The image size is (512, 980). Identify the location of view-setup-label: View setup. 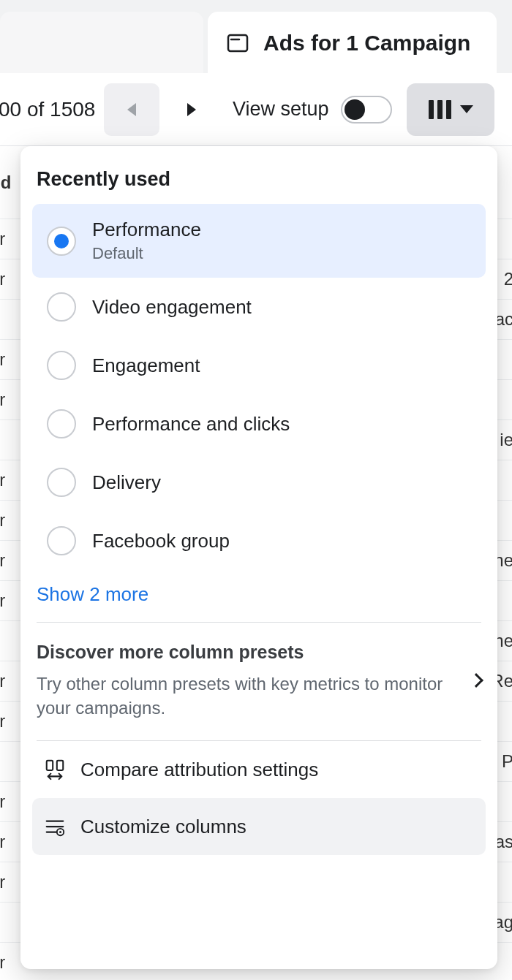
(281, 110).